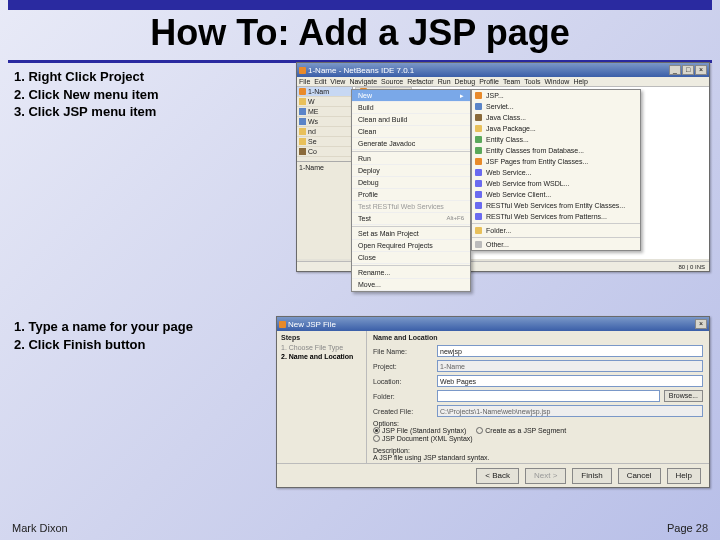  I want to click on titlebar: 1-Name - NetBeans IDE 7.0.1 _ □ ×, so click(503, 70).